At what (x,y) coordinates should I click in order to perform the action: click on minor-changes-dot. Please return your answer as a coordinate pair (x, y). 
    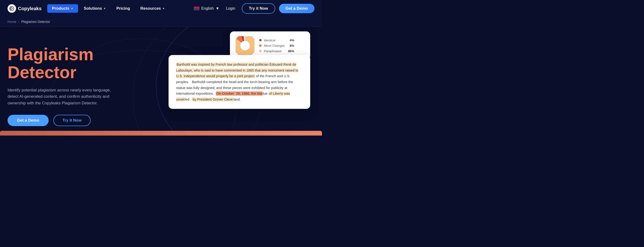
    Looking at the image, I should click on (260, 46).